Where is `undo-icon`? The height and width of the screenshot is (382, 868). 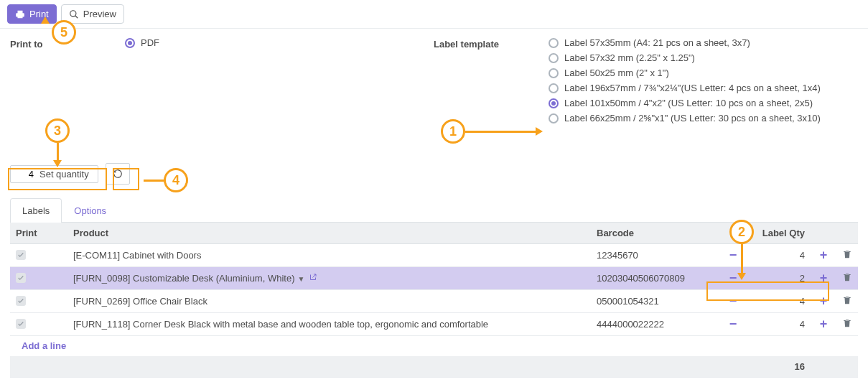 undo-icon is located at coordinates (118, 174).